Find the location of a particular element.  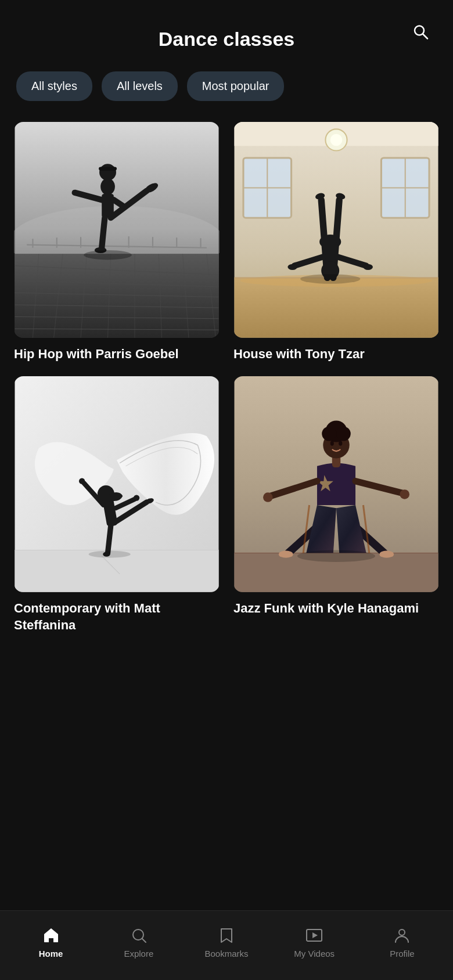

class-card-jazzfunk: Jazz Funk with Kyle Hanagami is located at coordinates (336, 505).